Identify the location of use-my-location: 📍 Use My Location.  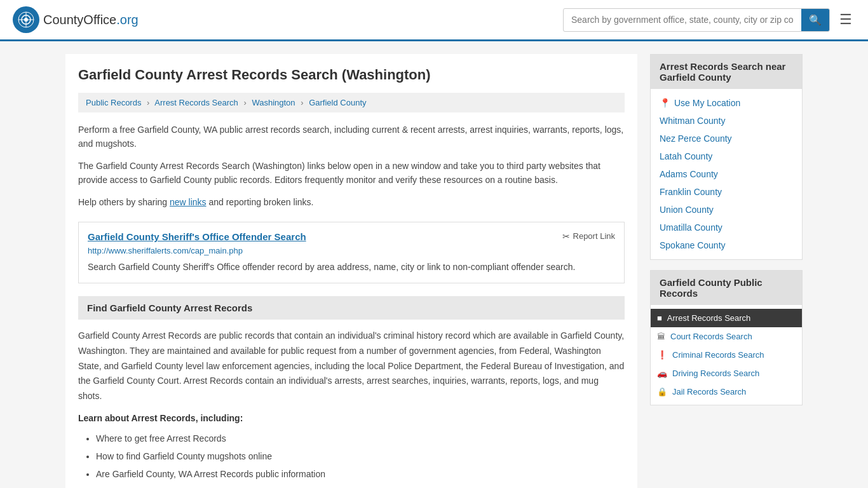
(726, 103).